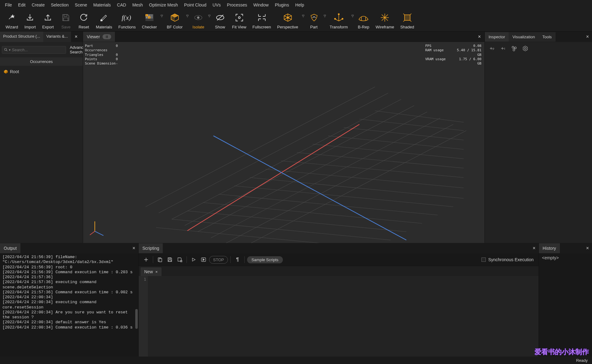  I want to click on tab-inspector: Inspector, so click(497, 37).